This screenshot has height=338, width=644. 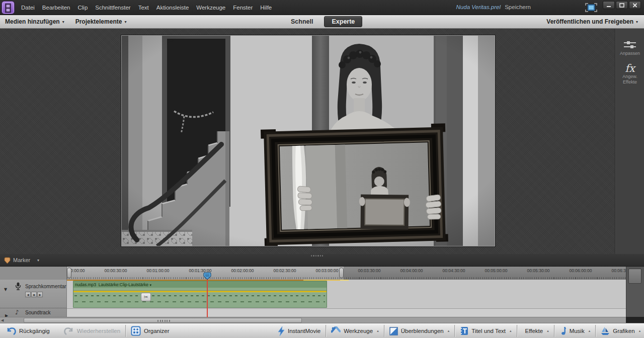 What do you see at coordinates (341, 273) in the screenshot?
I see `work-area-end-handle` at bounding box center [341, 273].